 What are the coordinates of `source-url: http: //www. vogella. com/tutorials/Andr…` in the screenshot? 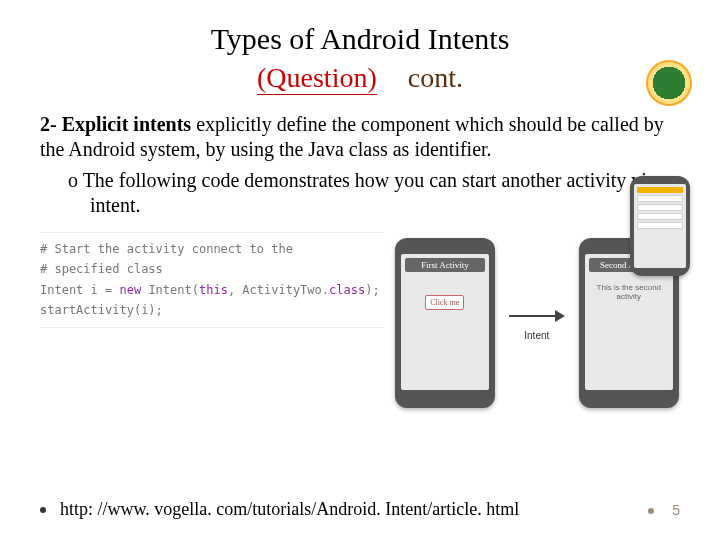 It's located at (290, 510).